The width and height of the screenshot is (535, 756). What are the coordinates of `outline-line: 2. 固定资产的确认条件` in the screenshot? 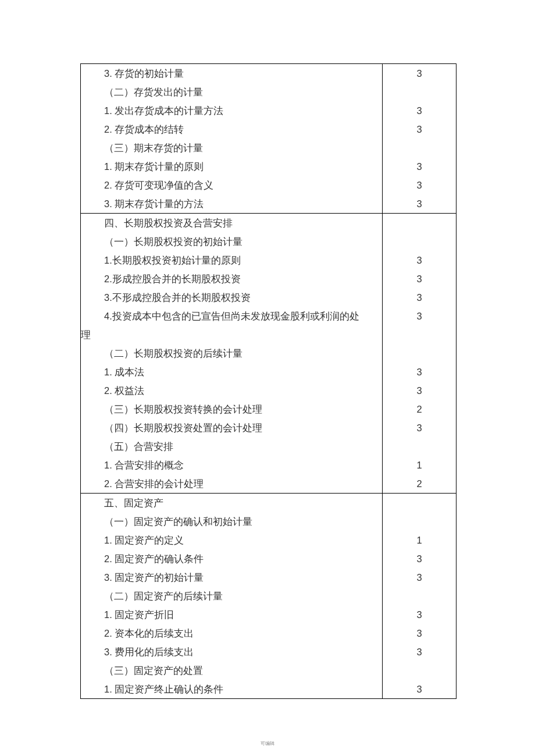 It's located at (231, 559).